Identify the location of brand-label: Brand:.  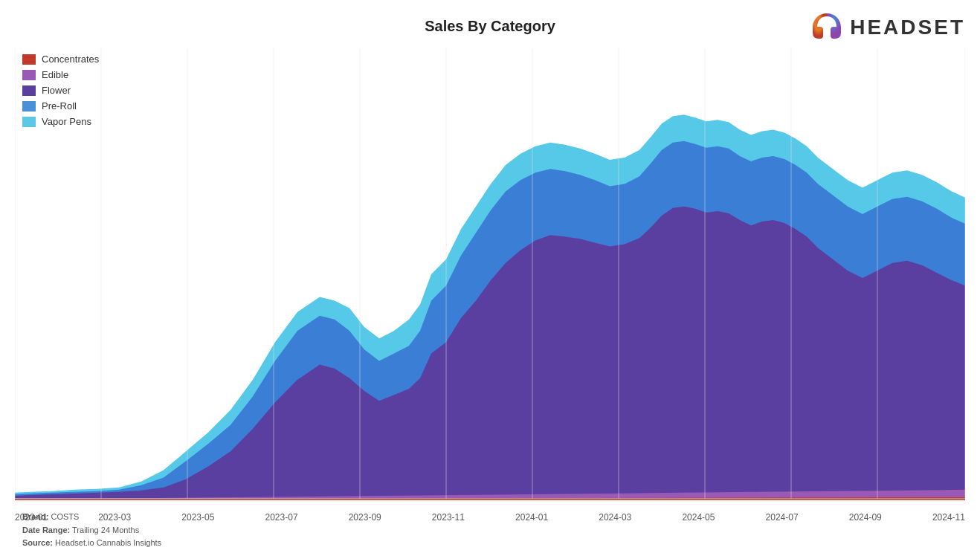
(36, 517).